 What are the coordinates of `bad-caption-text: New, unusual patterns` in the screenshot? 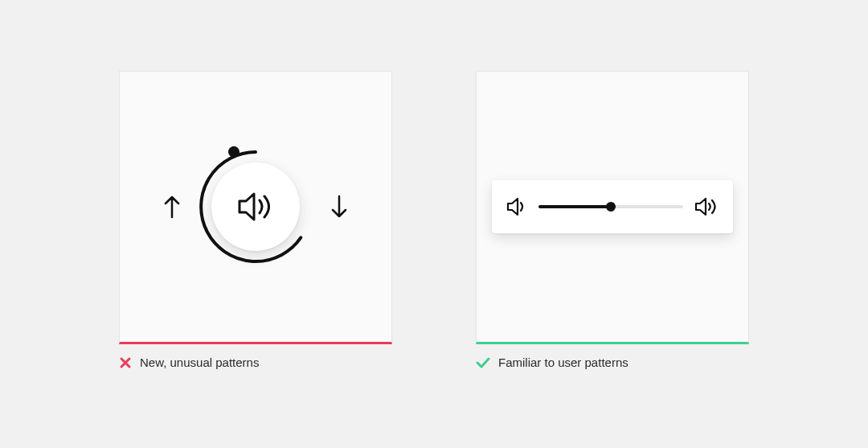 It's located at (199, 362).